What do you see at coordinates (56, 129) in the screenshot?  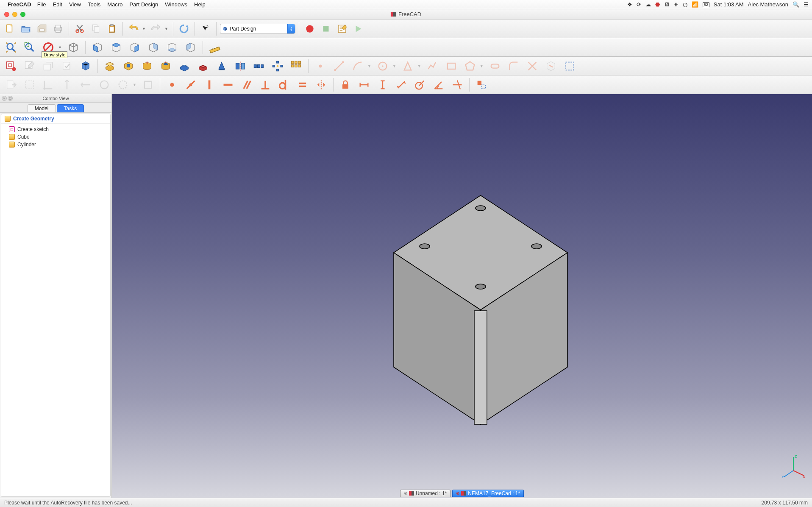 I see `task-create-sketch: Create sketch` at bounding box center [56, 129].